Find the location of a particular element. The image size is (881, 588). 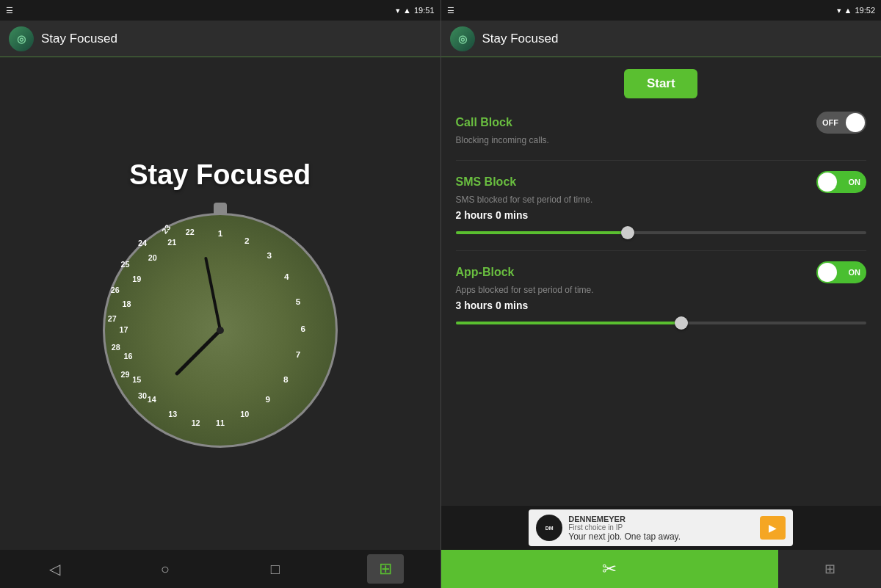

svg-text: 17 is located at coordinates (123, 330).